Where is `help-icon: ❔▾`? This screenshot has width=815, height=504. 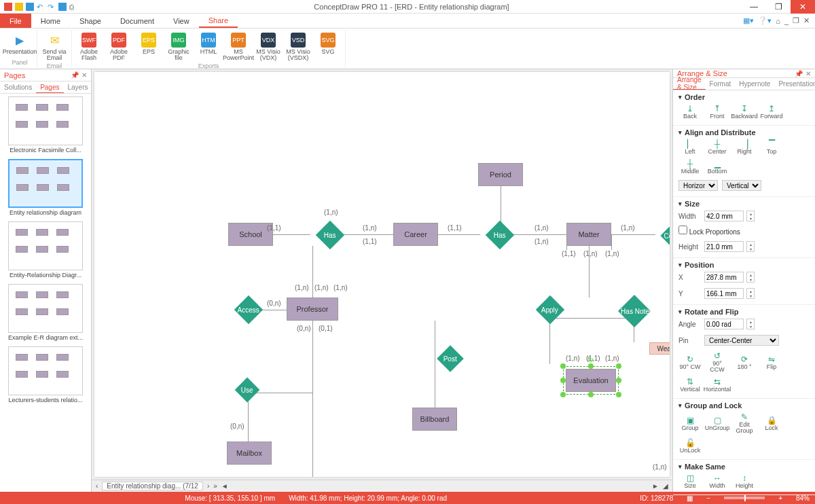
help-icon: ❔▾ is located at coordinates (765, 20).